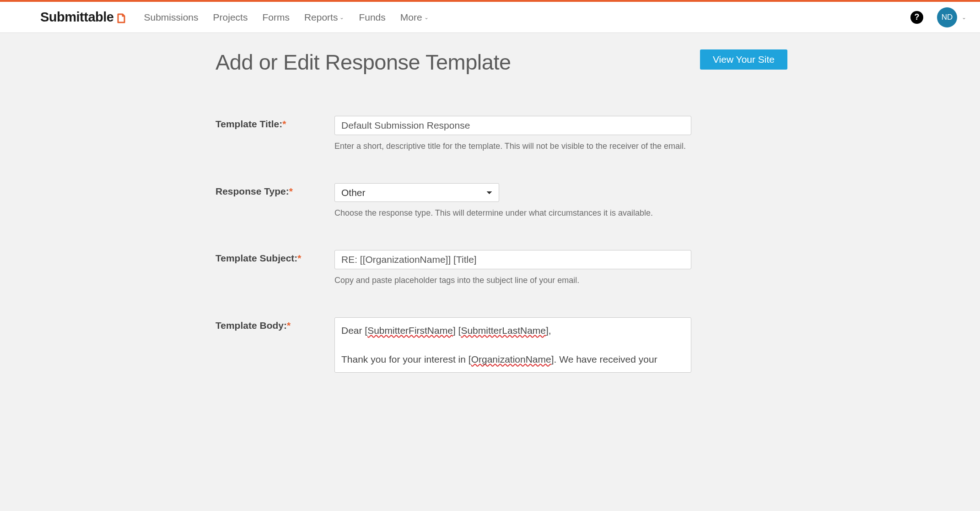 This screenshot has height=511, width=980. Describe the element at coordinates (513, 125) in the screenshot. I see `template-title-input` at that location.